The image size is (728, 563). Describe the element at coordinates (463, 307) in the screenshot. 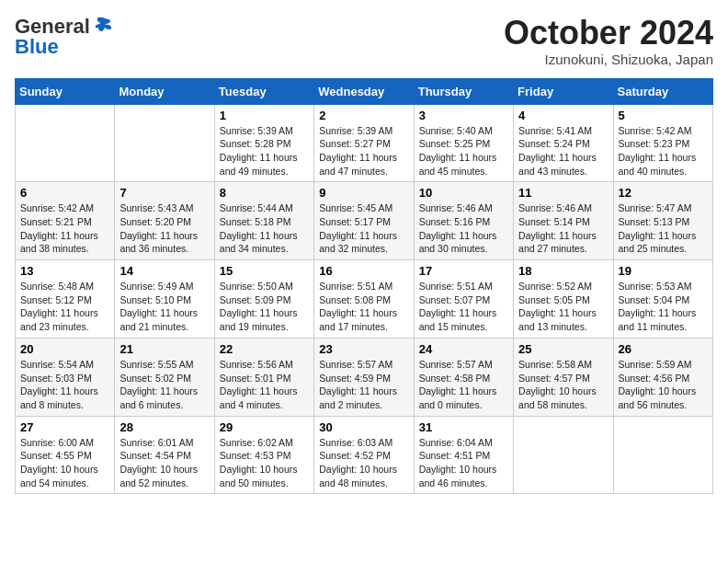

I see `day-info: Sunrise: 5:51 AM Sunset: 5:07 PM Dayligh…` at that location.